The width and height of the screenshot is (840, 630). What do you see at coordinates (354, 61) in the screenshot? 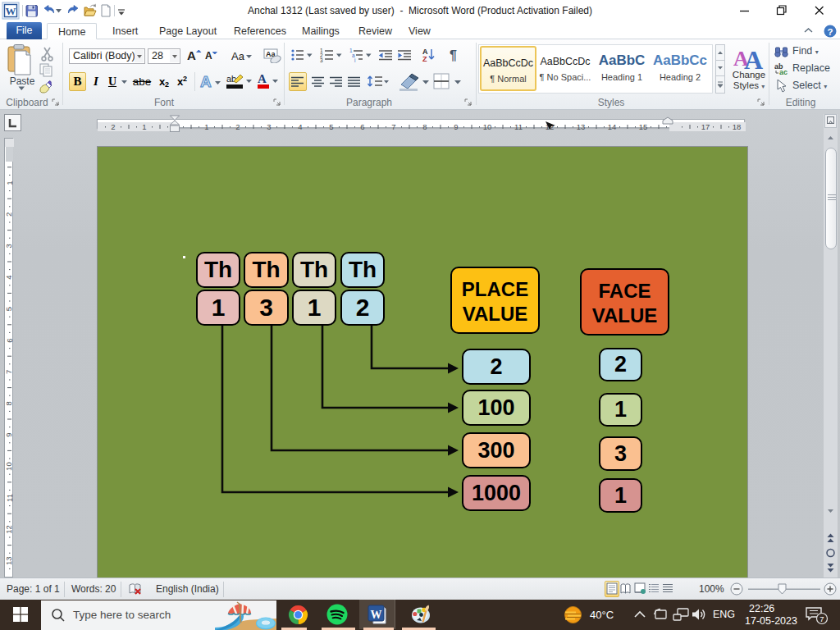
I see `svg-text: i` at bounding box center [354, 61].